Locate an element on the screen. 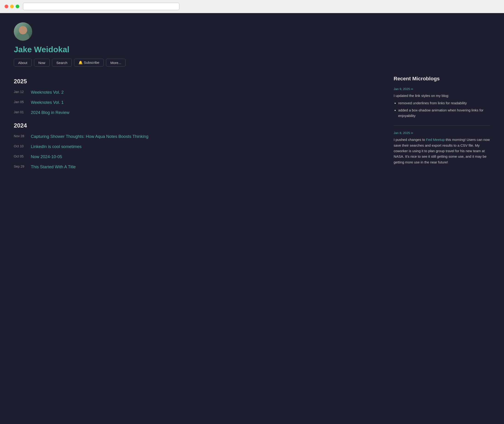  traffic-light-green is located at coordinates (17, 6).